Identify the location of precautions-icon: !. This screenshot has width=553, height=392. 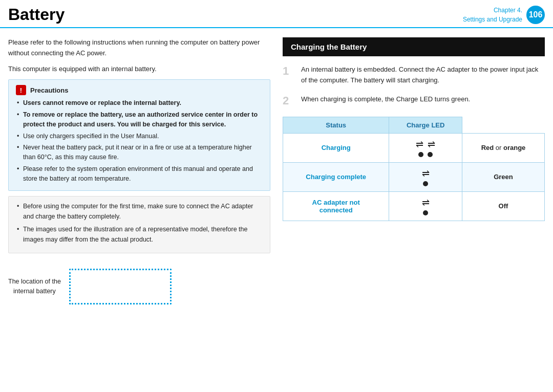
(21, 90).